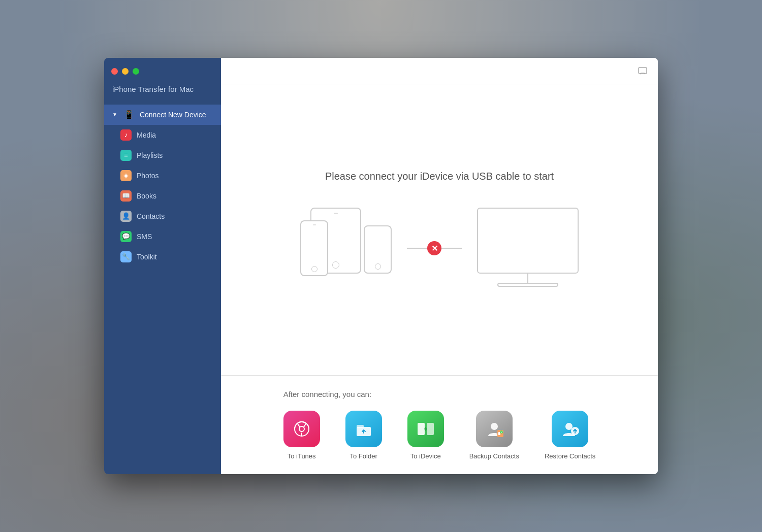  I want to click on feature-item-to-folder: To Folder, so click(364, 436).